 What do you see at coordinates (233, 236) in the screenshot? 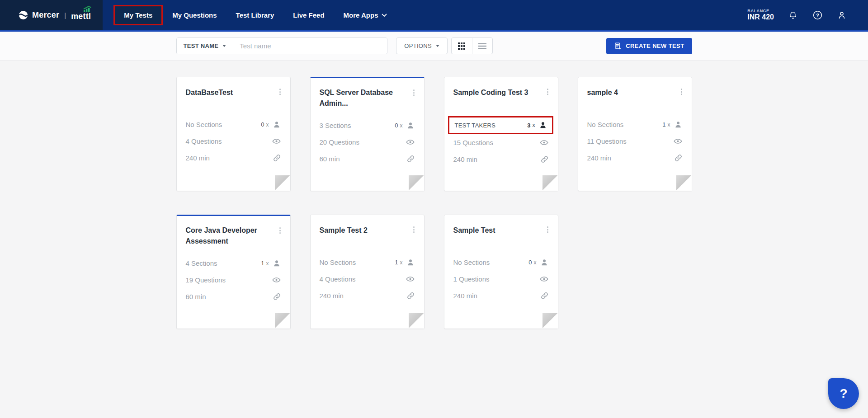
I see `test-card-title: Core Java Developer Assessment` at bounding box center [233, 236].